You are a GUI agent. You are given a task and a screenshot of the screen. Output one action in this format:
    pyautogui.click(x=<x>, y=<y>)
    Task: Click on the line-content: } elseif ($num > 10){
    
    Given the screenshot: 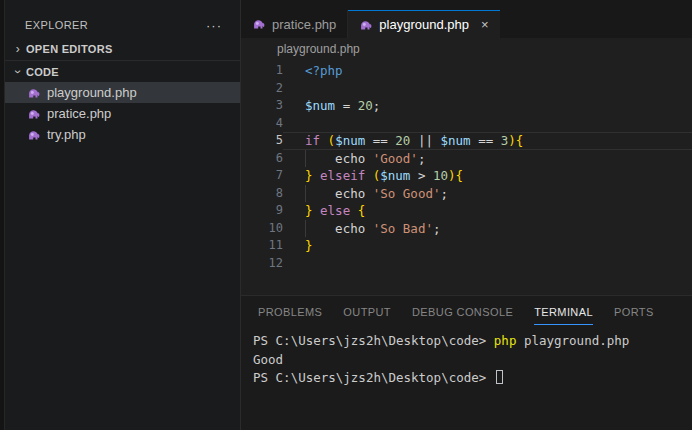 What is the action you would take?
    pyautogui.click(x=488, y=176)
    